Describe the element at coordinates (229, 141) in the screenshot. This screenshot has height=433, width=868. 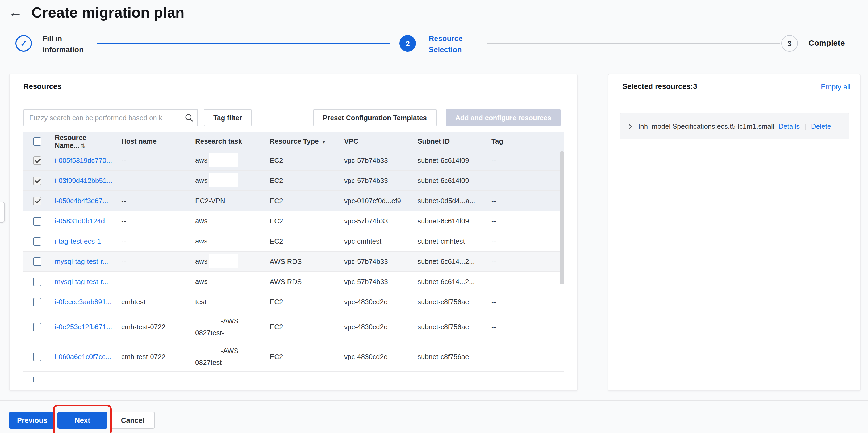
I see `column-header-research-task: Research task` at that location.